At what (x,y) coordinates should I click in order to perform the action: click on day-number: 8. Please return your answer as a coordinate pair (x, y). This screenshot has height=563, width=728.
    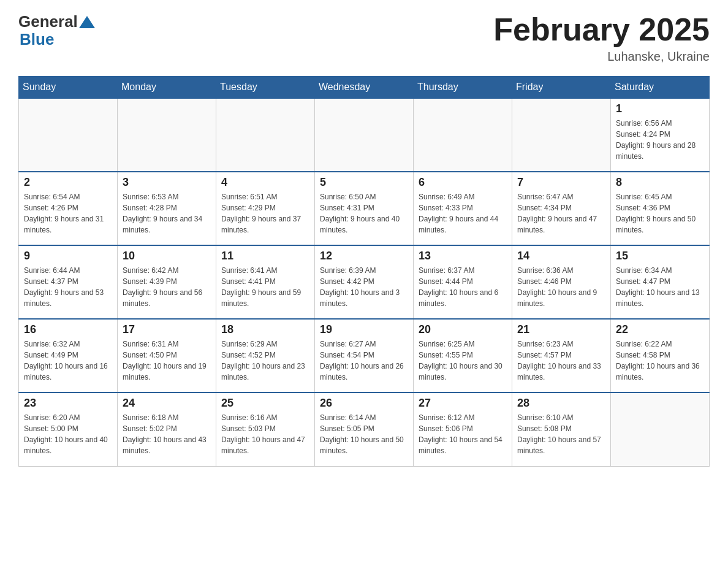
    Looking at the image, I should click on (660, 183).